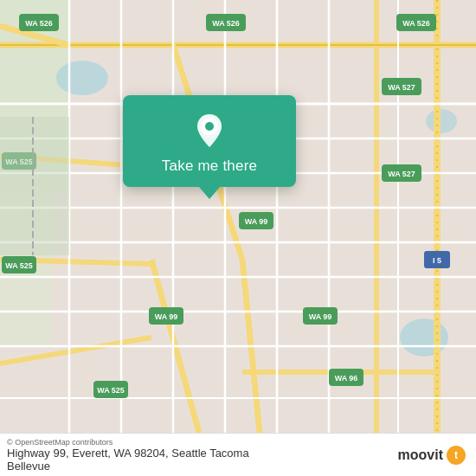  Describe the element at coordinates (209, 130) in the screenshot. I see `location-pin-icon` at that location.